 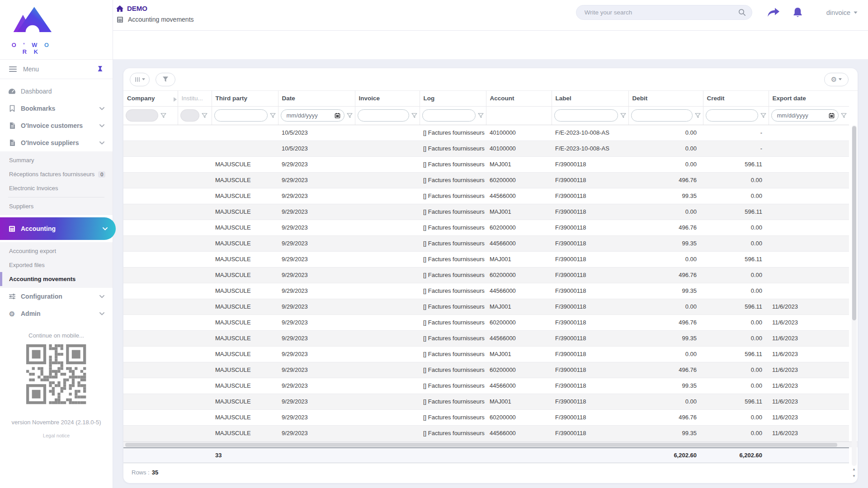 What do you see at coordinates (383, 116) in the screenshot?
I see `filter-invoice-input` at bounding box center [383, 116].